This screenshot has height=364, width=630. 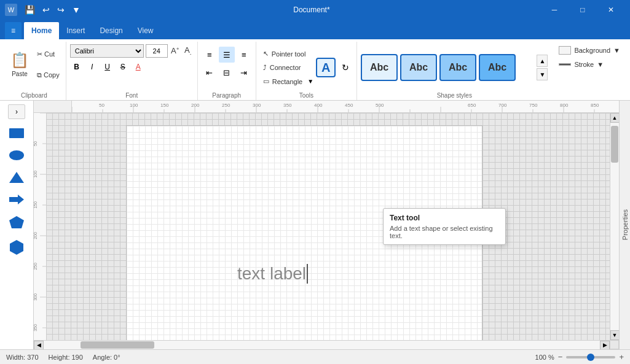 What do you see at coordinates (322, 345) in the screenshot?
I see `hscroll-track` at bounding box center [322, 345].